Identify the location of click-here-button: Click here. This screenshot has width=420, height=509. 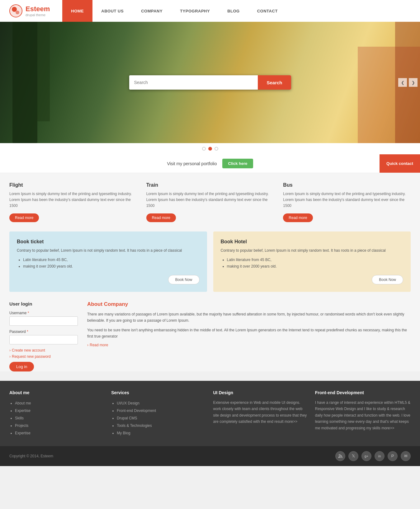
(238, 164).